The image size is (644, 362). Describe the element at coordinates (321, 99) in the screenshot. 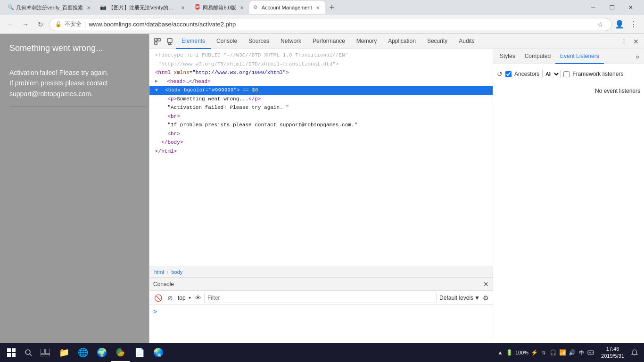

I see `html-line-p: <p>Something went wrong...</p>` at that location.